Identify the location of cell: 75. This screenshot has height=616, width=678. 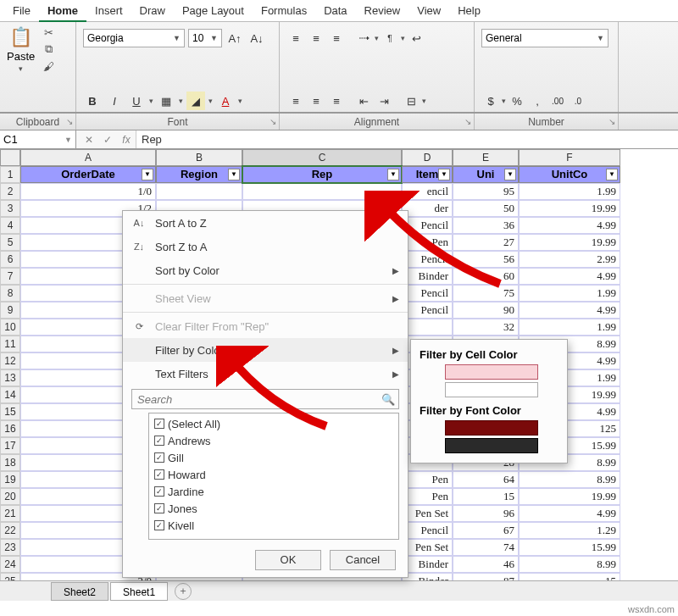
(486, 293).